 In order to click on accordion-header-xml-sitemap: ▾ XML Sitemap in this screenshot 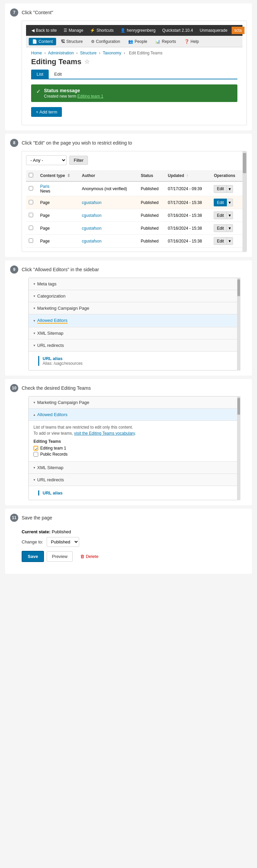, I will do `click(134, 333)`.